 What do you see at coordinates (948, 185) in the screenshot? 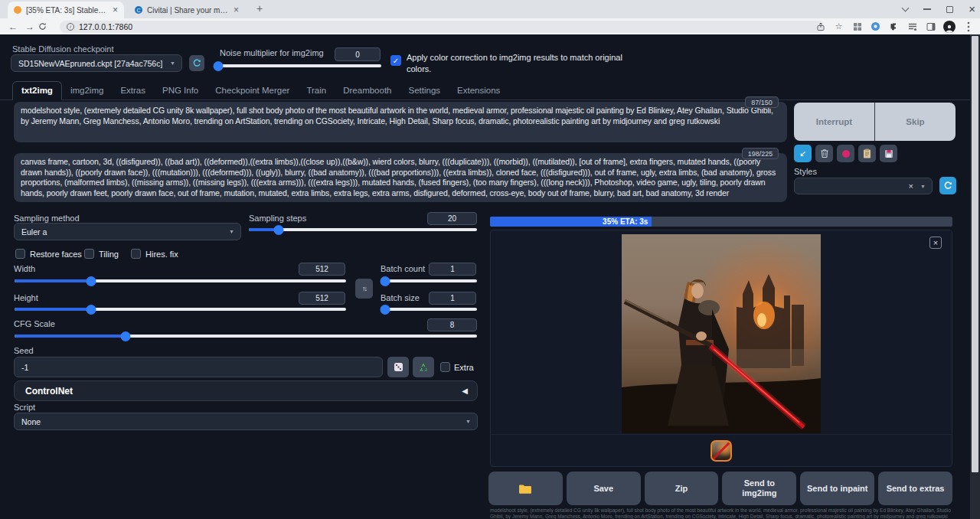
I see `refresh-styles-button` at bounding box center [948, 185].